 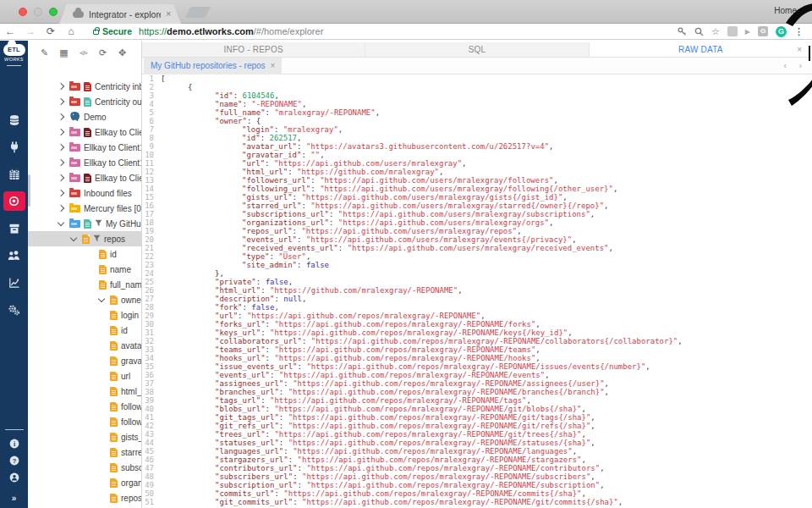 What do you see at coordinates (85, 239) in the screenshot?
I see `tree-node-repos: repos` at bounding box center [85, 239].